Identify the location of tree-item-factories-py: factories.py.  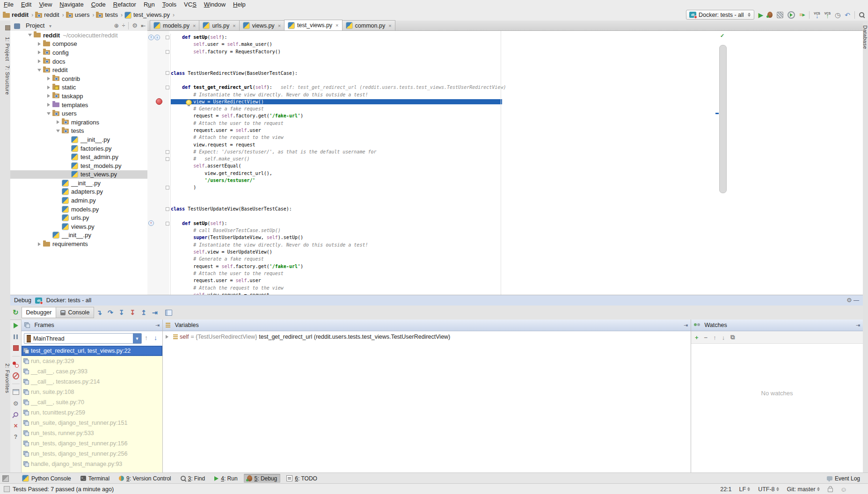
(79, 149).